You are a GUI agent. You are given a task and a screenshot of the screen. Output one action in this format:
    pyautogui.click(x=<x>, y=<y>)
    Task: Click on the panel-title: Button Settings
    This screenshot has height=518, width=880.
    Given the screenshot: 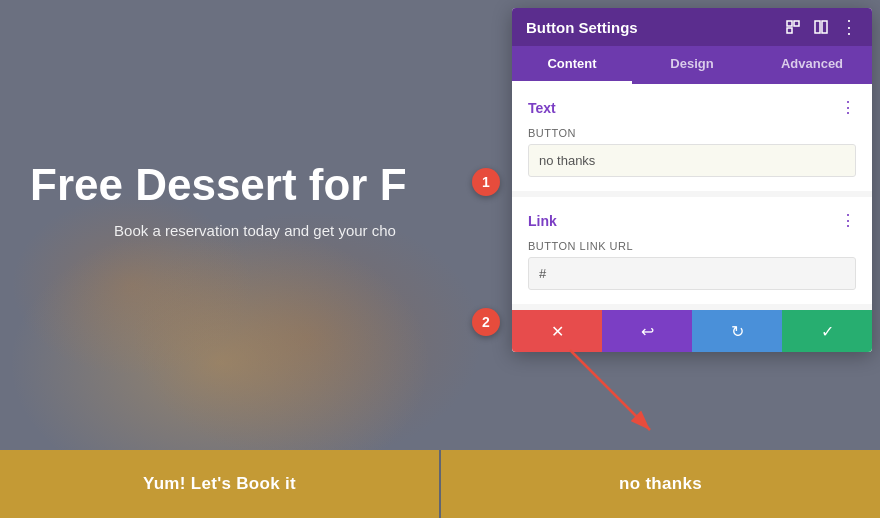 What is the action you would take?
    pyautogui.click(x=582, y=28)
    